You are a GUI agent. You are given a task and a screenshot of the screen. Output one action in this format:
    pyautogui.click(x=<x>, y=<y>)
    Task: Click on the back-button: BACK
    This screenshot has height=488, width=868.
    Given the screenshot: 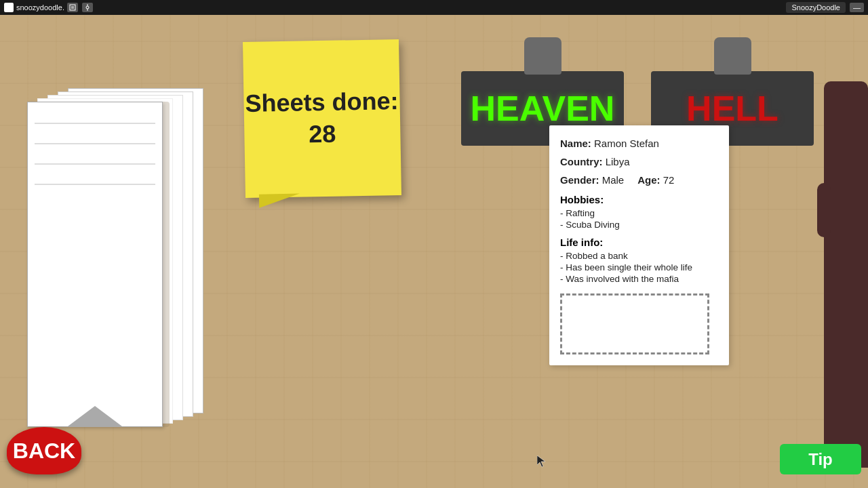 What is the action you would take?
    pyautogui.click(x=44, y=451)
    